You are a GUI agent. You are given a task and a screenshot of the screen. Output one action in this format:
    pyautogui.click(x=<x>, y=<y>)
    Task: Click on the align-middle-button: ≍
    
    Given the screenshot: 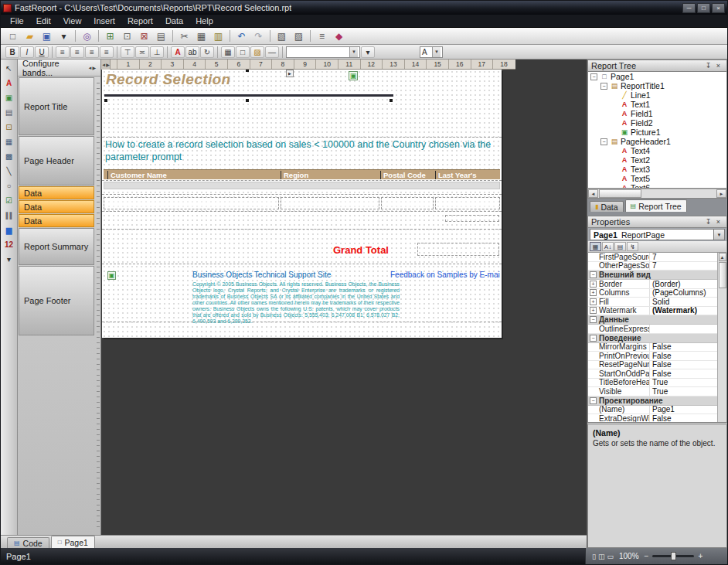 What is the action you would take?
    pyautogui.click(x=142, y=53)
    